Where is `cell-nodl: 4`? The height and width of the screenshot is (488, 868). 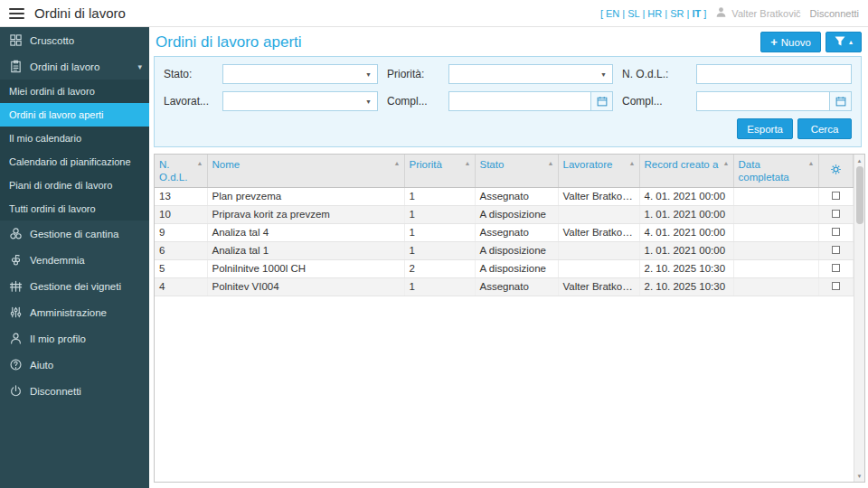
cell-nodl: 4 is located at coordinates (181, 286).